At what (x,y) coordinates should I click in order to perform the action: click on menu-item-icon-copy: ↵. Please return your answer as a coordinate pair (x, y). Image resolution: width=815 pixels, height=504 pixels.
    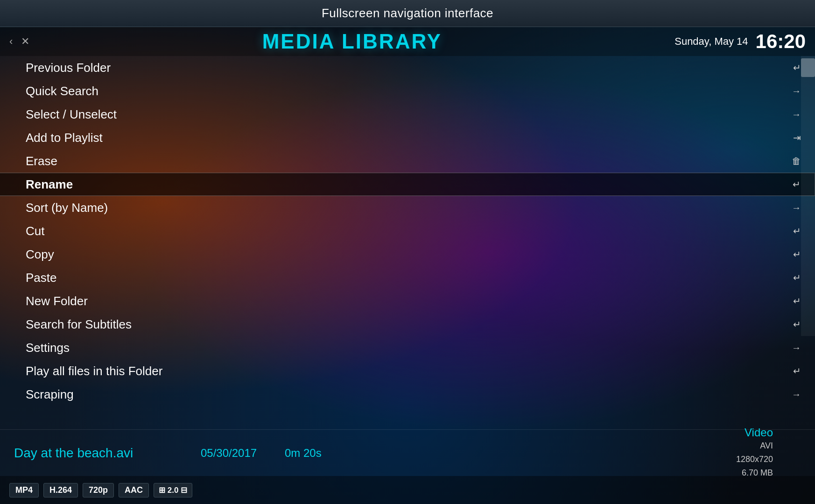
    Looking at the image, I should click on (794, 254).